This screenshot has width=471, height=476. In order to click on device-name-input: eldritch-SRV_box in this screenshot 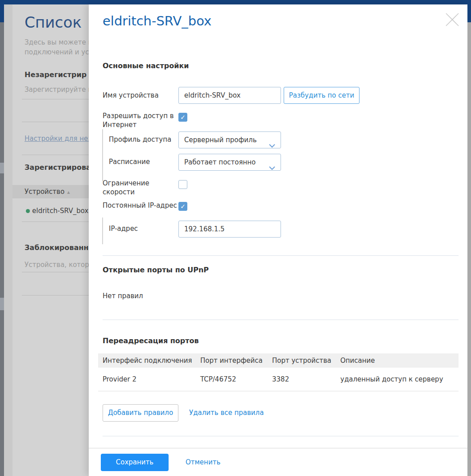, I will do `click(230, 95)`.